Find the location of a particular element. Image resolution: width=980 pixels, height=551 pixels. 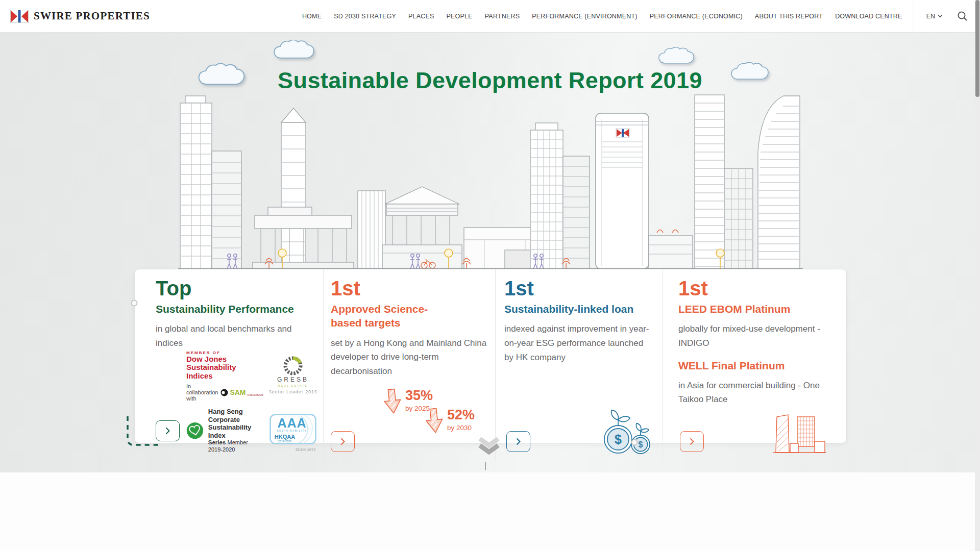

gresb-sector-leader-logo: GRESB REAL ESTATE Sector Leader 2019 is located at coordinates (293, 376).